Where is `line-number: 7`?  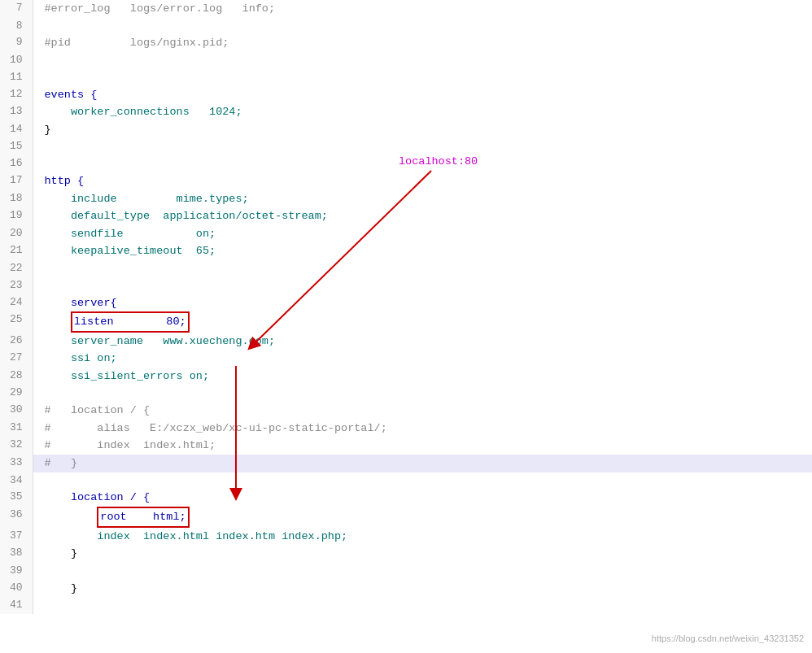
line-number: 7 is located at coordinates (16, 9).